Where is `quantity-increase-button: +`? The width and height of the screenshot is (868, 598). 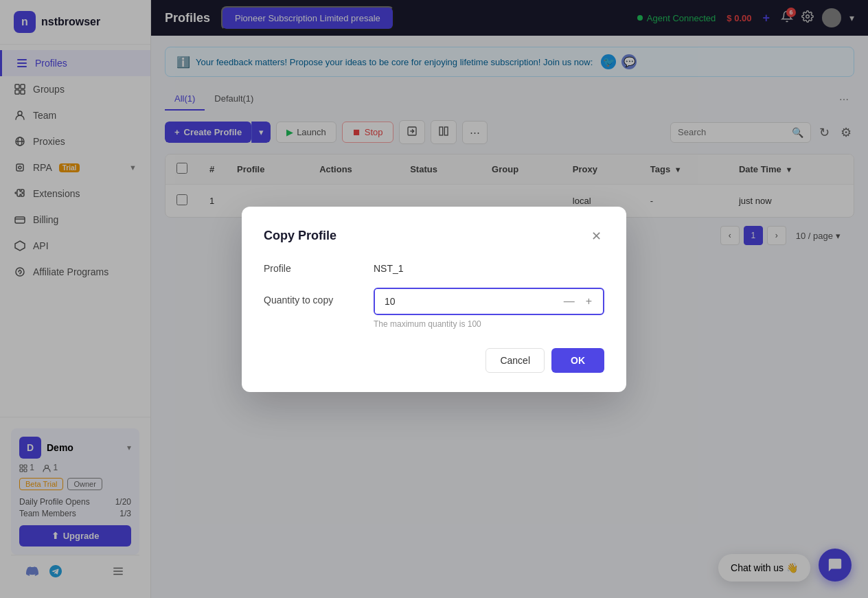
quantity-increase-button: + is located at coordinates (589, 301).